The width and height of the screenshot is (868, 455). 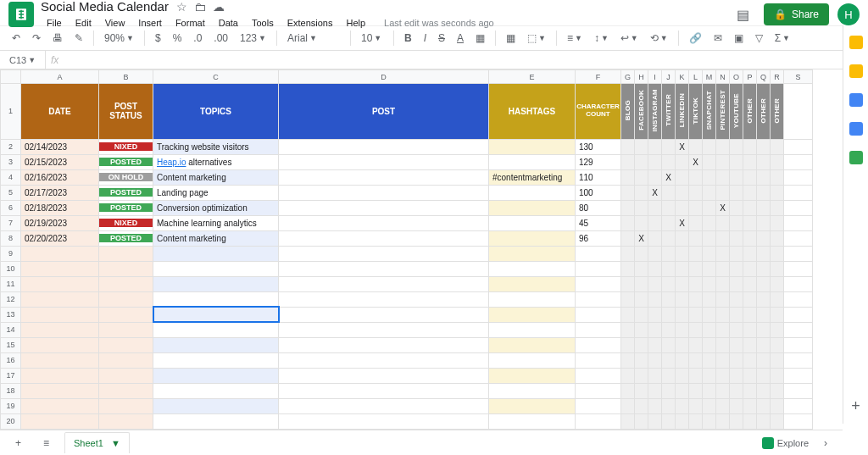 I want to click on comment-button: ✉, so click(x=718, y=38).